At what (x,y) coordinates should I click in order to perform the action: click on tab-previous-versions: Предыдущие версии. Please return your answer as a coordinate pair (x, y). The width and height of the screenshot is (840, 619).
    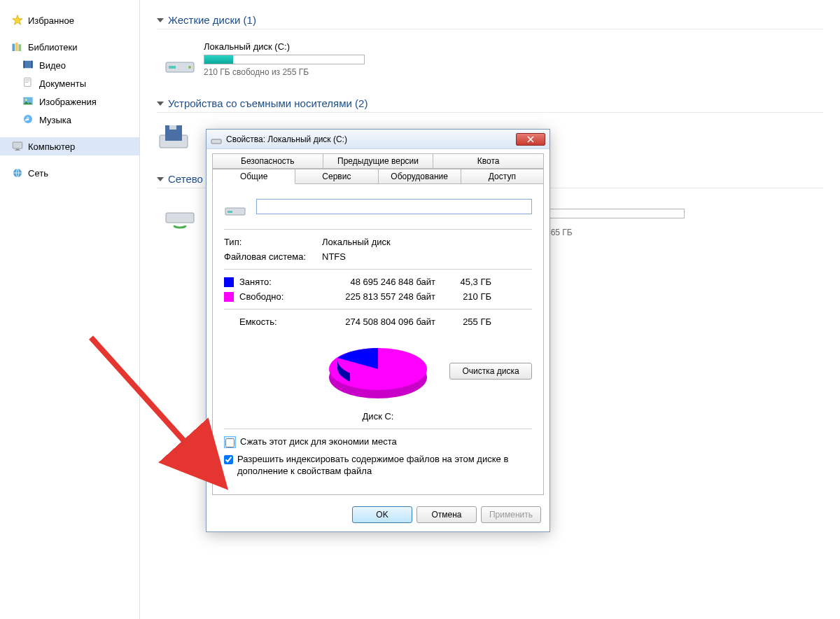
    Looking at the image, I should click on (378, 161).